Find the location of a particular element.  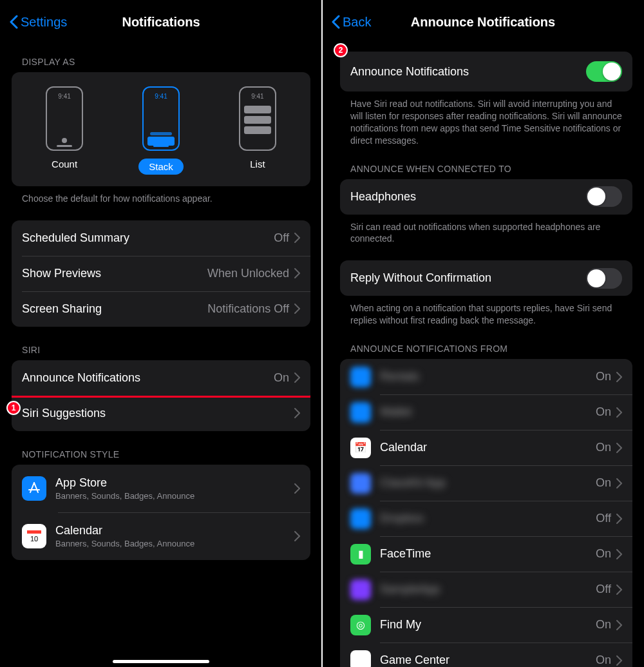

svg-text: 10 is located at coordinates (34, 539).